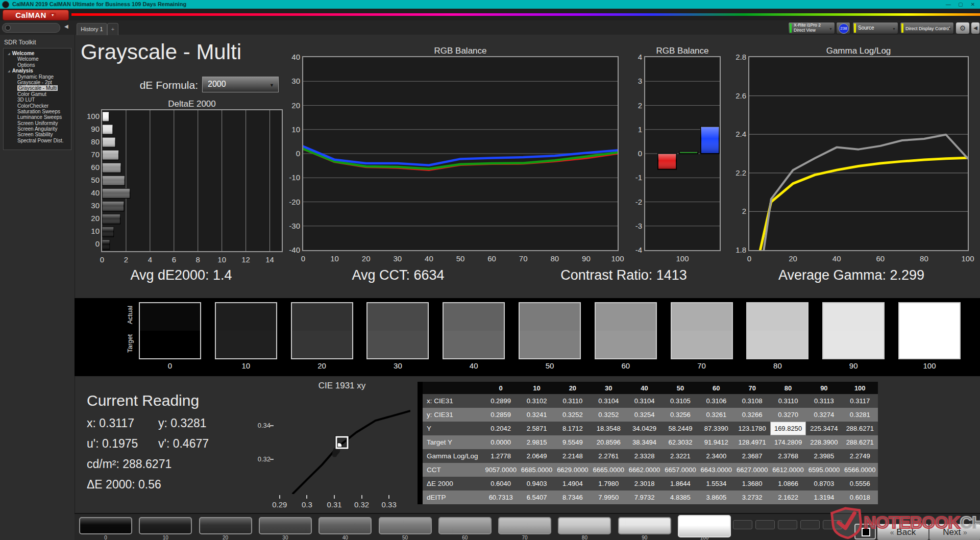 Image resolution: width=980 pixels, height=540 pixels. I want to click on table-cell: 0.3281, so click(860, 414).